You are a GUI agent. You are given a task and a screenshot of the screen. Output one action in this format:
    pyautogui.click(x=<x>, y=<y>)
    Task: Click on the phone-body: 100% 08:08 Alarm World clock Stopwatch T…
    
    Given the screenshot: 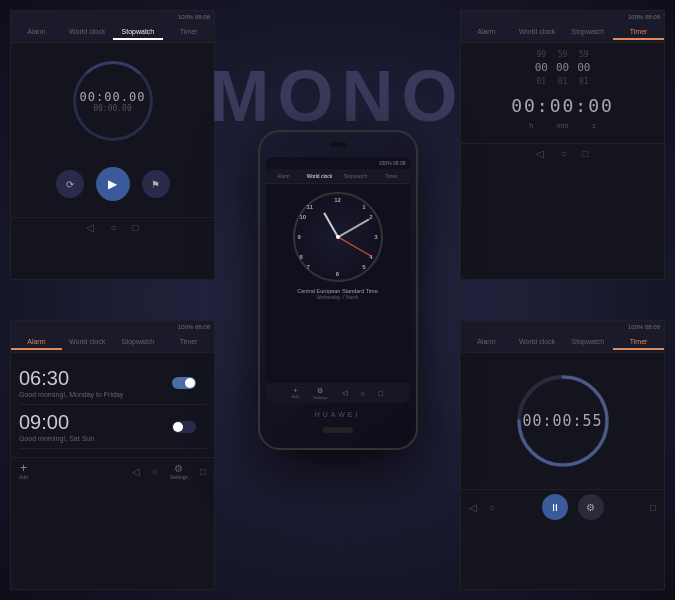 What is the action you would take?
    pyautogui.click(x=338, y=290)
    